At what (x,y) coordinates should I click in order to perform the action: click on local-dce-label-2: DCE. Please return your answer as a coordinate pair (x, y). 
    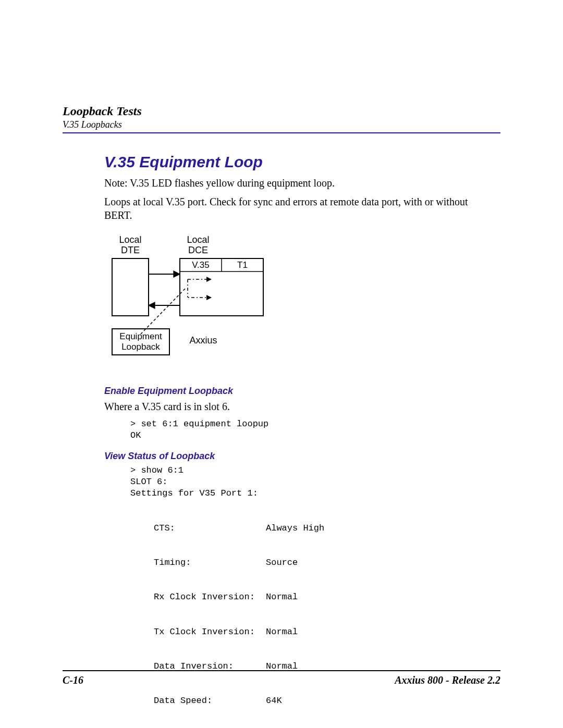
    Looking at the image, I should click on (198, 250).